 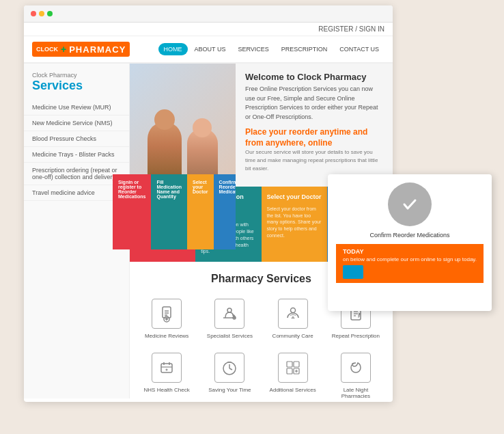 What do you see at coordinates (229, 390) in the screenshot?
I see `service-6-label: Saving Your Time` at bounding box center [229, 390].